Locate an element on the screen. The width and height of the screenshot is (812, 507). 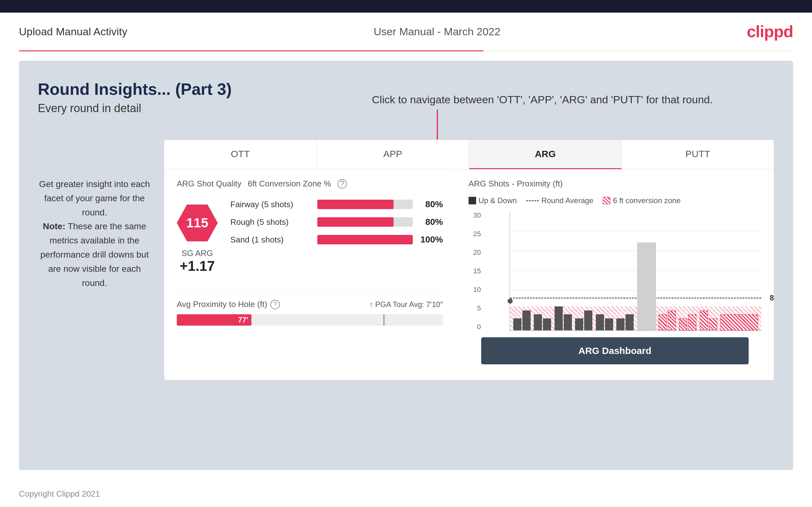
chart-wrapper: 30 25 20 15 10 5 0 is located at coordinates (626, 271).